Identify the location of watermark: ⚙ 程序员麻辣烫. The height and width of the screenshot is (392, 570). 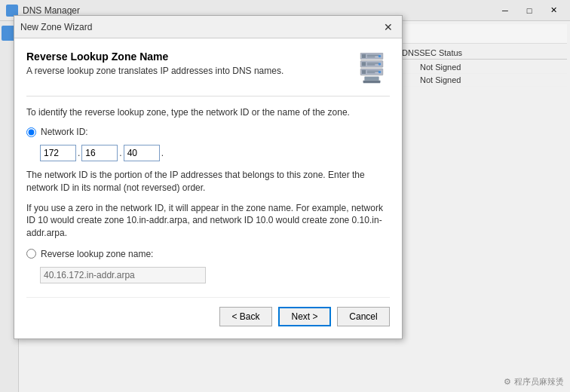
(534, 381).